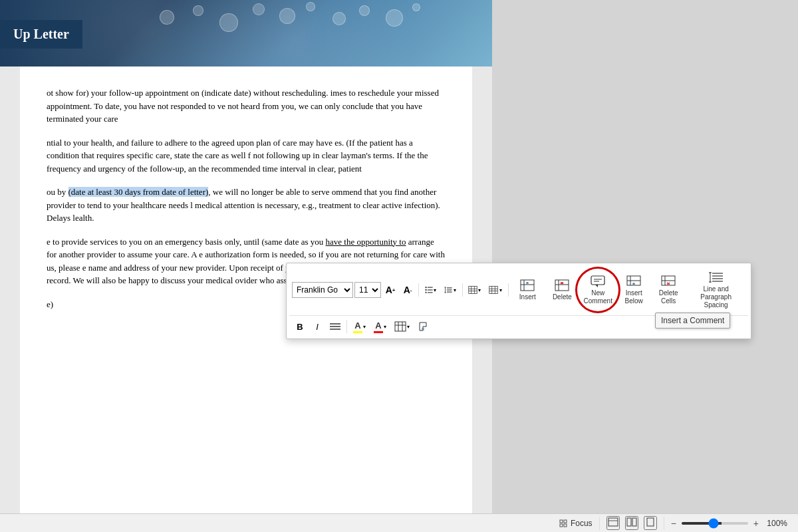 The width and height of the screenshot is (798, 532). Describe the element at coordinates (335, 327) in the screenshot. I see `align-button` at that location.